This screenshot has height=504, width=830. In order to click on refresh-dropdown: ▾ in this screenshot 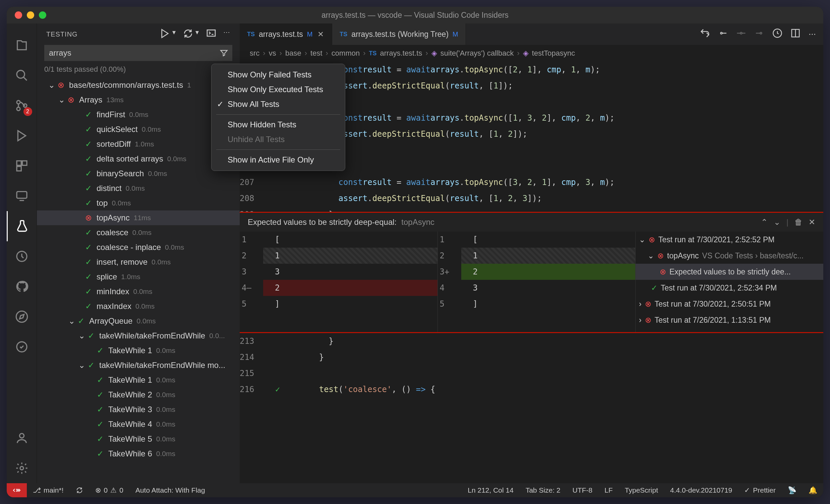, I will do `click(197, 34)`.